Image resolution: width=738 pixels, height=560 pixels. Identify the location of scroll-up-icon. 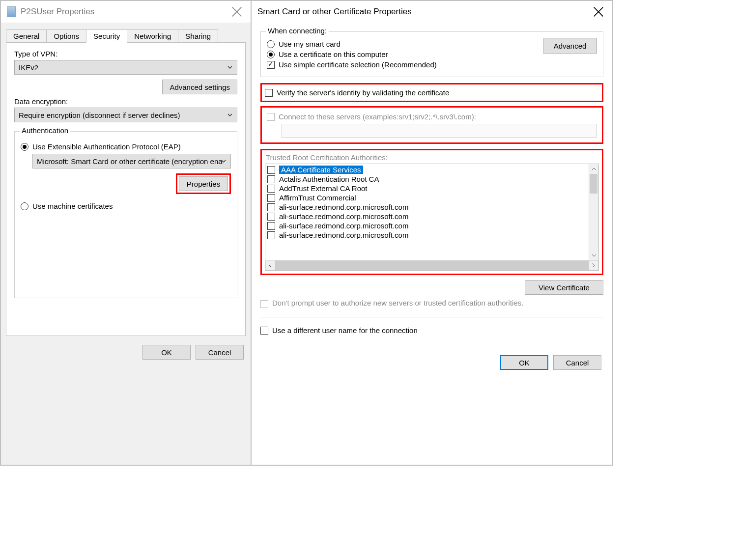
(594, 169).